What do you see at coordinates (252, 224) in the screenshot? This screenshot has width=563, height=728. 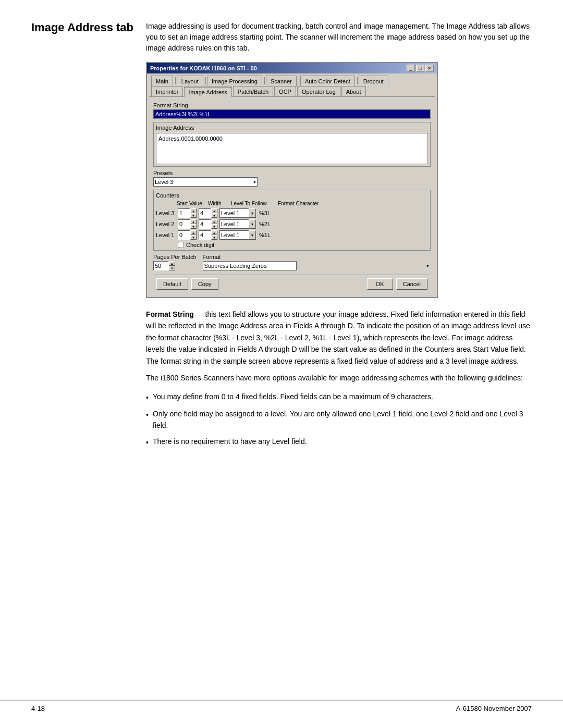 I see `level-select-arrow-2: ▼` at bounding box center [252, 224].